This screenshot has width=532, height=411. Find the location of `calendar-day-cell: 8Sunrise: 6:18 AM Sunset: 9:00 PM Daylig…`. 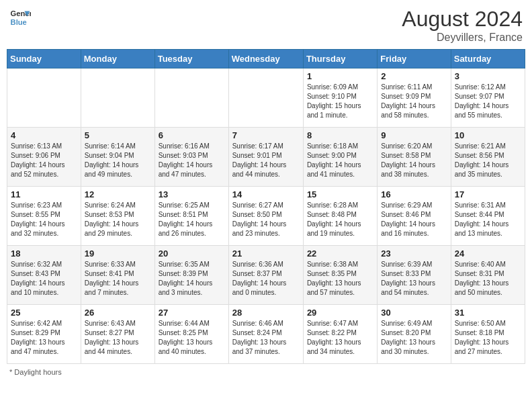

calendar-day-cell: 8Sunrise: 6:18 AM Sunset: 9:00 PM Daylig… is located at coordinates (340, 157).